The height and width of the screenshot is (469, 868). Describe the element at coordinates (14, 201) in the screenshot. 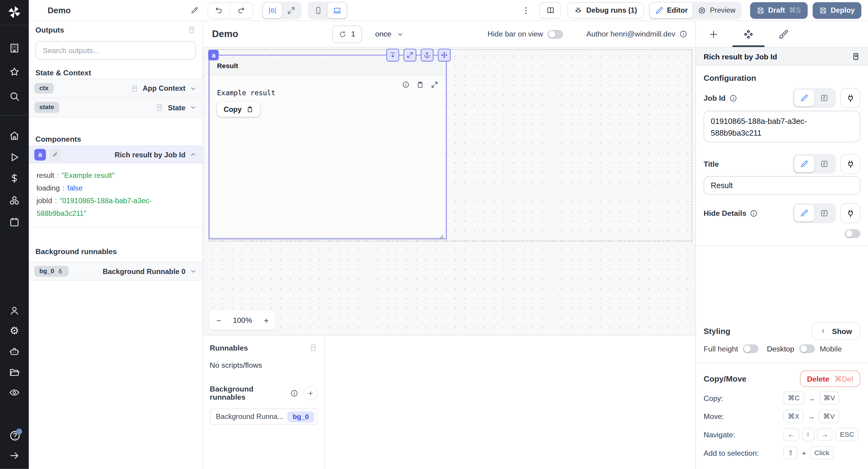

I see `resources-cubes-icon` at that location.